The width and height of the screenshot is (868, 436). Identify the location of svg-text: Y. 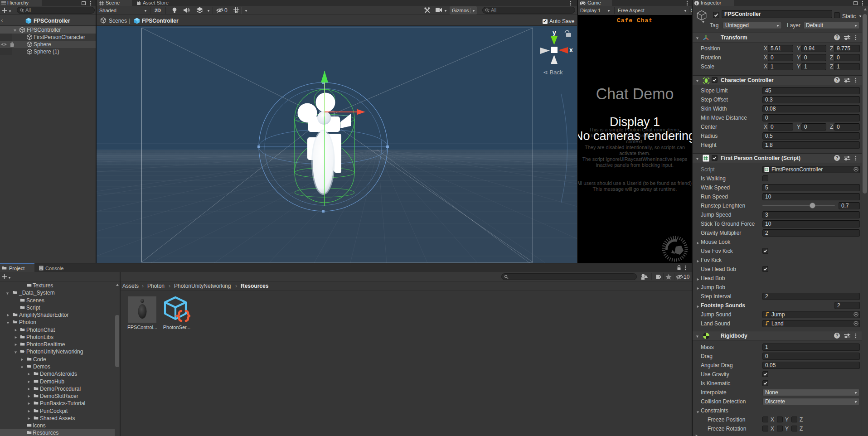
(237, 12).